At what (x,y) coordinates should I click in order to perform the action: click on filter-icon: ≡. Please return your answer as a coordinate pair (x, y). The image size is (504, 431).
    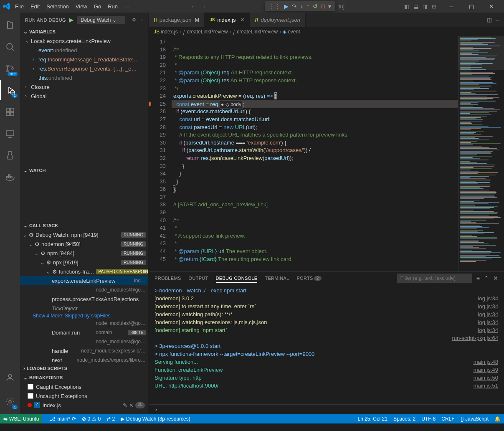
    Looking at the image, I should click on (478, 278).